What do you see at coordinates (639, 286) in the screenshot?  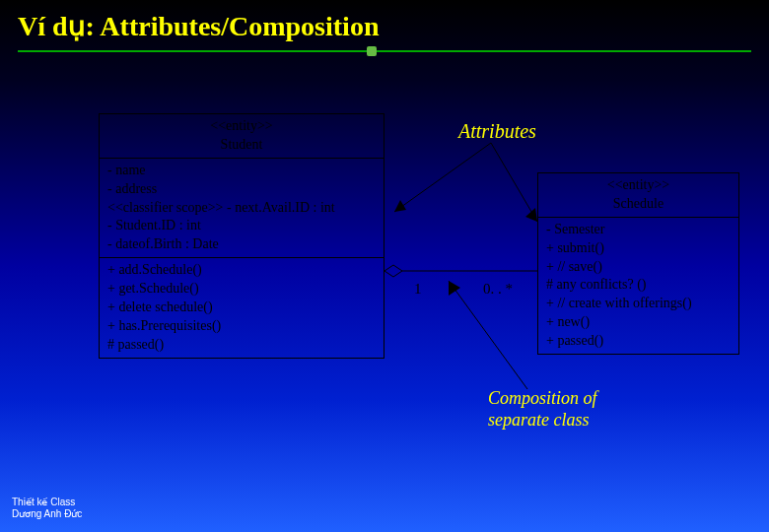 I see `schedule-member: # any conflicts? ()` at bounding box center [639, 286].